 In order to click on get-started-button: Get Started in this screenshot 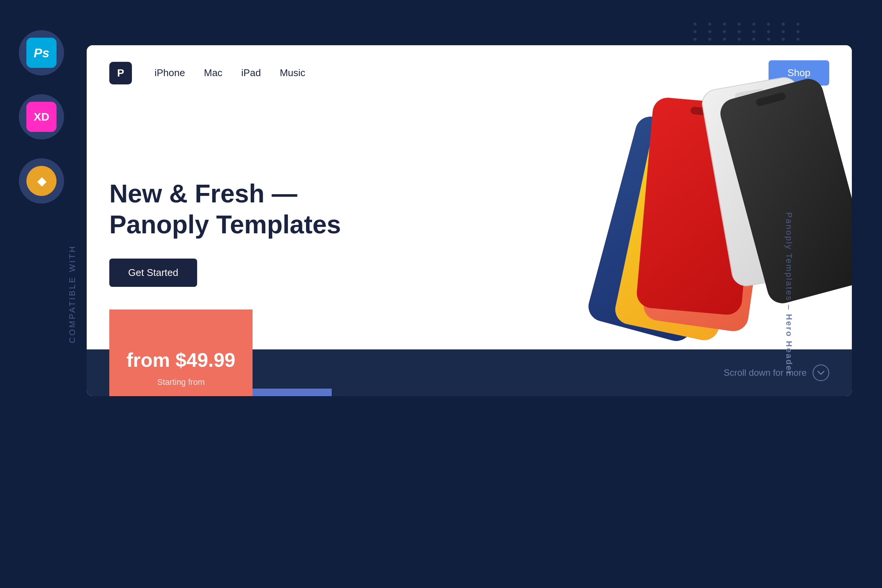, I will do `click(153, 273)`.